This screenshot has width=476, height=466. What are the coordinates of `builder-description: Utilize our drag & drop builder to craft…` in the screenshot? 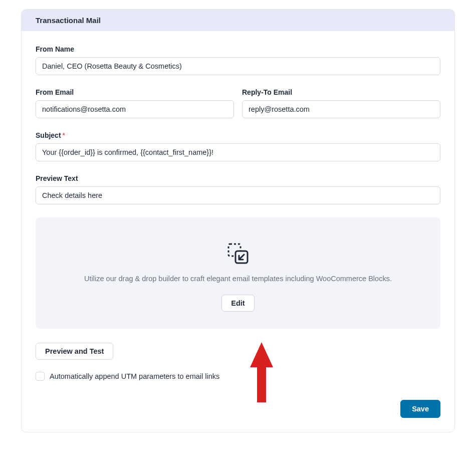 It's located at (238, 279).